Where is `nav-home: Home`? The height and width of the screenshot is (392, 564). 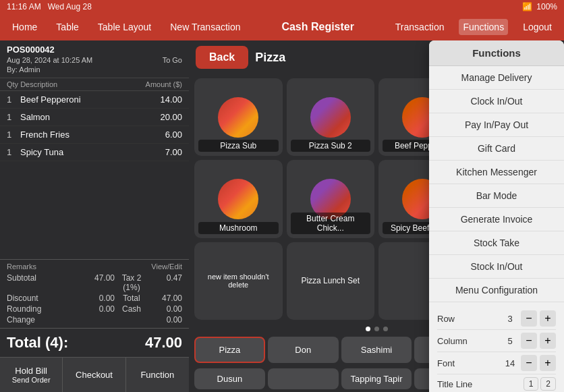
nav-home: Home is located at coordinates (24, 27).